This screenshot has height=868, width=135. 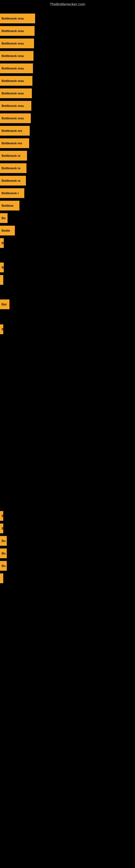 I want to click on bar-label: Bottle, so click(x=7, y=230).